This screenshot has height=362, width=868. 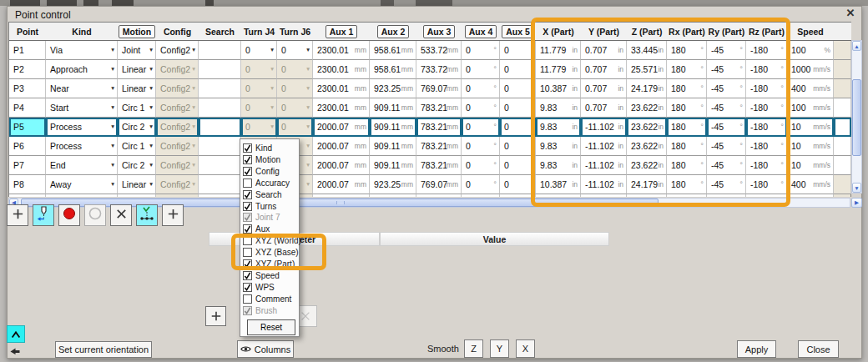 What do you see at coordinates (810, 165) in the screenshot?
I see `cell-speed-P7: 10mm/s` at bounding box center [810, 165].